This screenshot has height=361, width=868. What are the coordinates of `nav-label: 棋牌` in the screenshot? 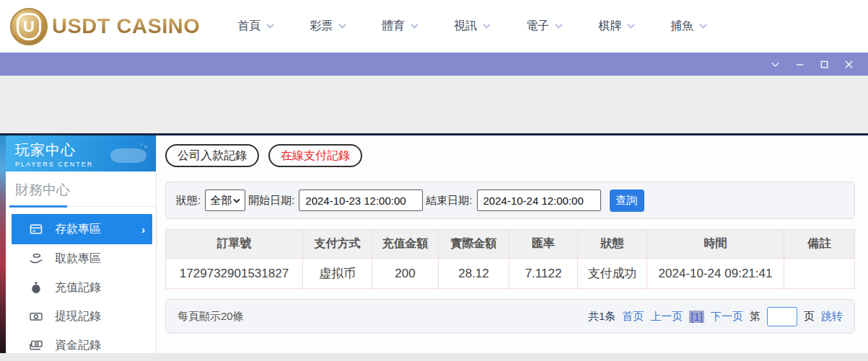 It's located at (610, 26).